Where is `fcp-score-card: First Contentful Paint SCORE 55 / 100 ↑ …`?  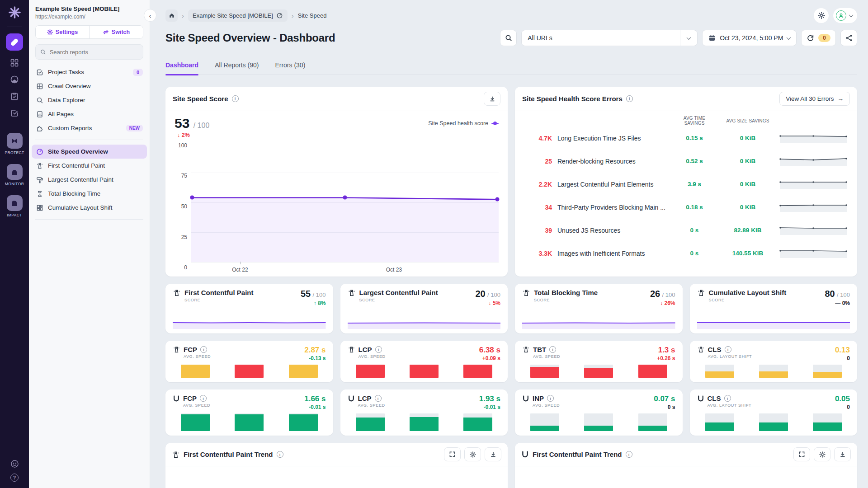
fcp-score-card: First Contentful Paint SCORE 55 / 100 ↑ … is located at coordinates (250, 309).